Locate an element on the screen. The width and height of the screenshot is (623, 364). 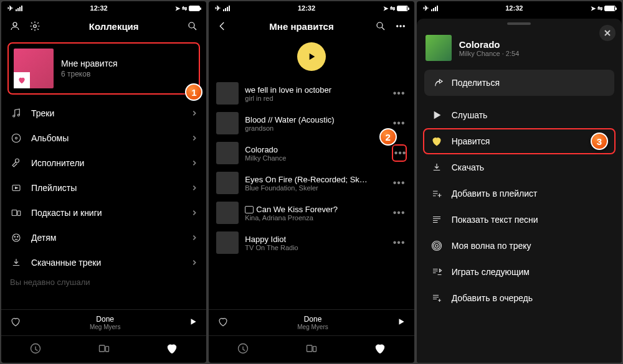
liked-sub: 6 треков is located at coordinates (89, 74).